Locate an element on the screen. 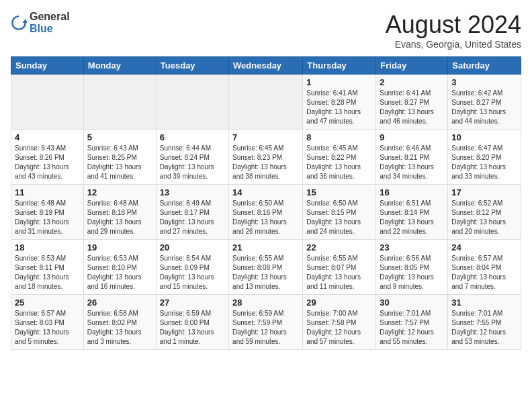  calendar-cell: 21Sunrise: 6:55 AMSunset: 8:08 PMDayligh… is located at coordinates (266, 267).